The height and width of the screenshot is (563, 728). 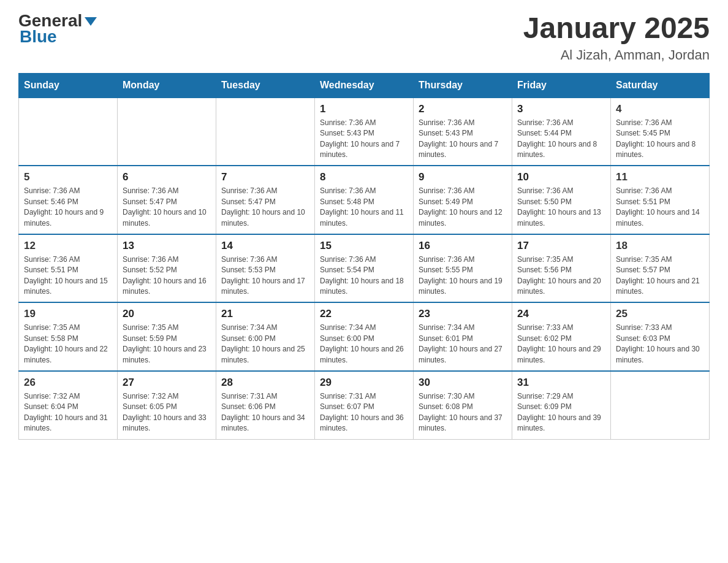 I want to click on day-info: Sunrise: 7:35 AMSunset: 5:56 PMDaylight:…, so click(x=561, y=276).